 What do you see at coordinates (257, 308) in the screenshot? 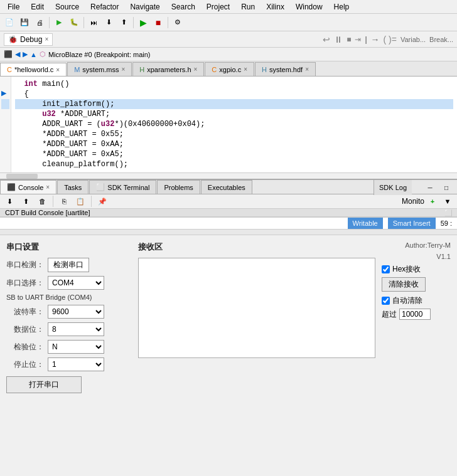
I see `recv-textarea` at bounding box center [257, 308].